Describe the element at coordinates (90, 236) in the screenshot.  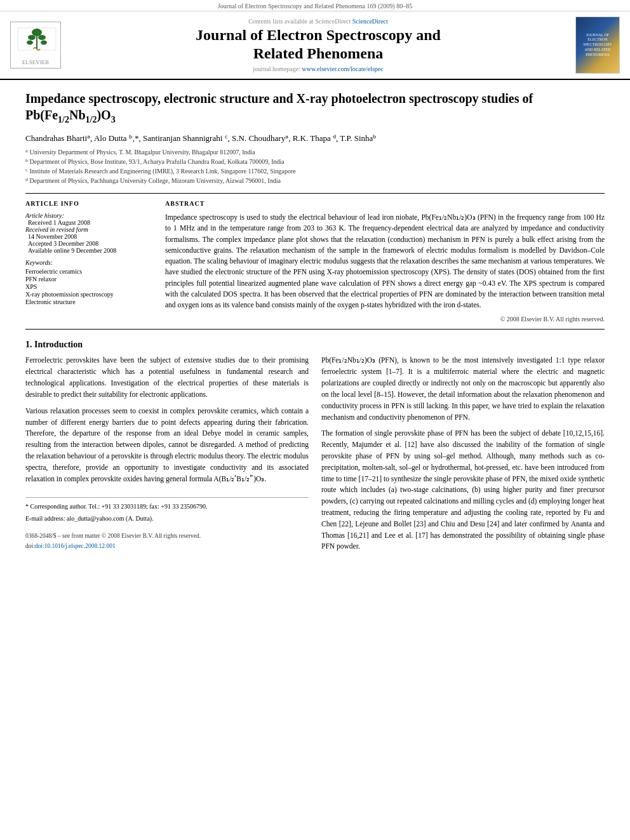
I see `revised-date: 14 November 2008` at that location.